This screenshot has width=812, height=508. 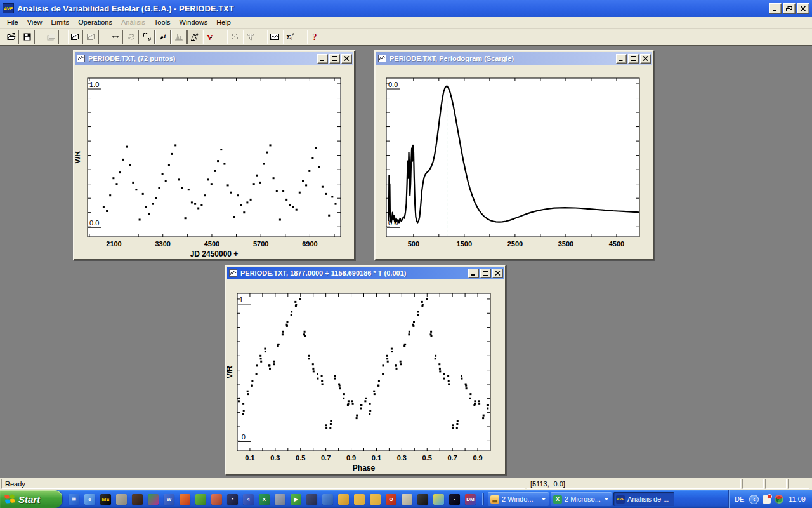 I want to click on prism-icon, so click(x=439, y=499).